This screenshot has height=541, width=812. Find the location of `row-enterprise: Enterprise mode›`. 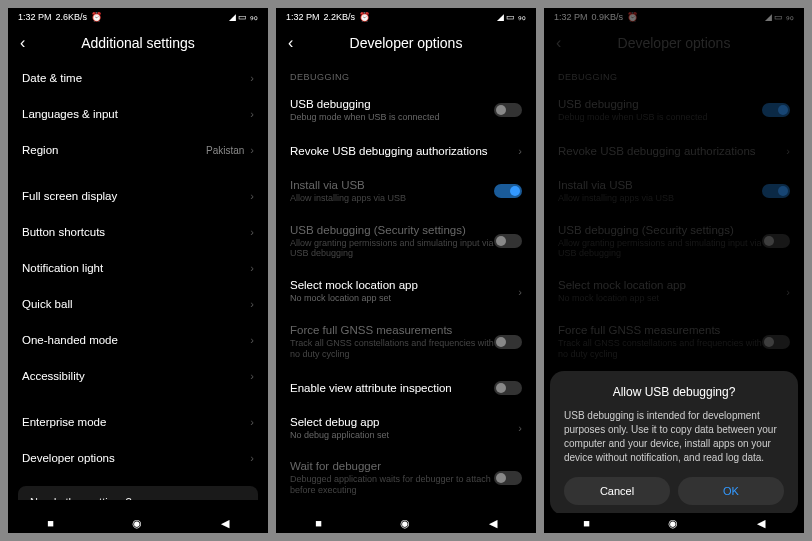

row-enterprise: Enterprise mode› is located at coordinates (138, 422).